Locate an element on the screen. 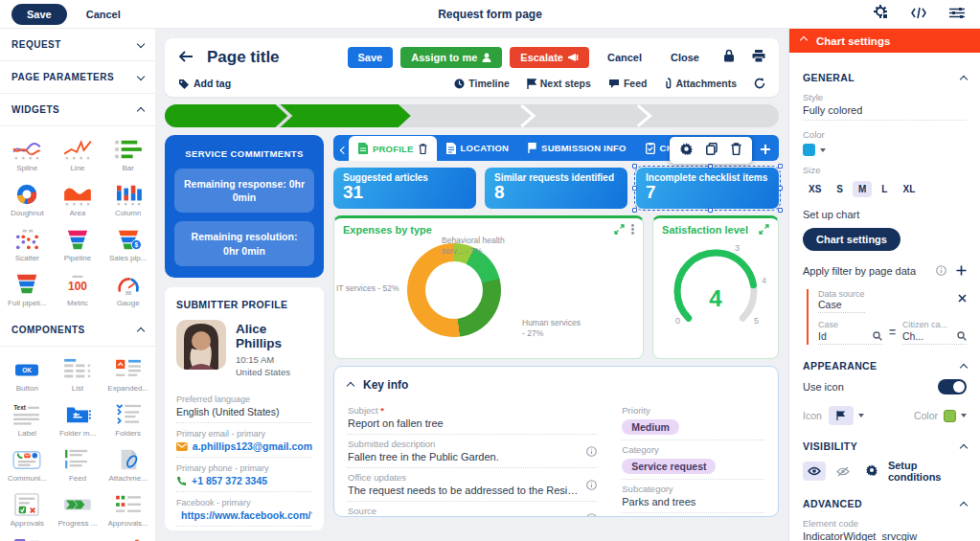 This screenshot has width=980, height=541. field-subcategory: Subcategory Parks and trees is located at coordinates (694, 496).